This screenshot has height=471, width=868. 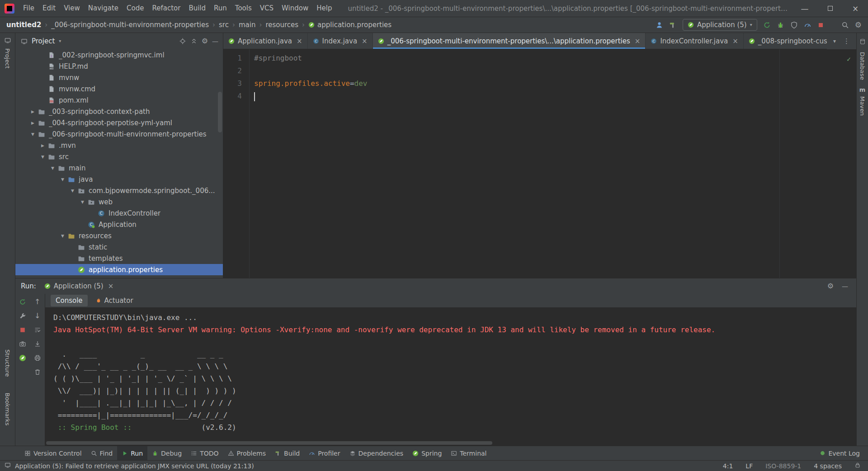 What do you see at coordinates (119, 191) in the screenshot?
I see `tree-item-com-bjpowermode-springboot-006: ▼com.bjpowermode.springboot._006...` at bounding box center [119, 191].